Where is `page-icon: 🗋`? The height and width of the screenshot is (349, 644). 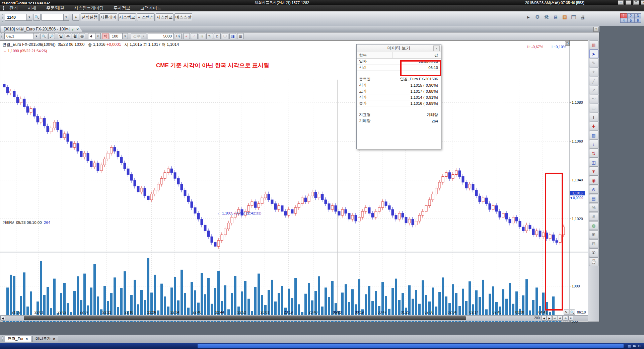 page-icon: 🗋 is located at coordinates (217, 36).